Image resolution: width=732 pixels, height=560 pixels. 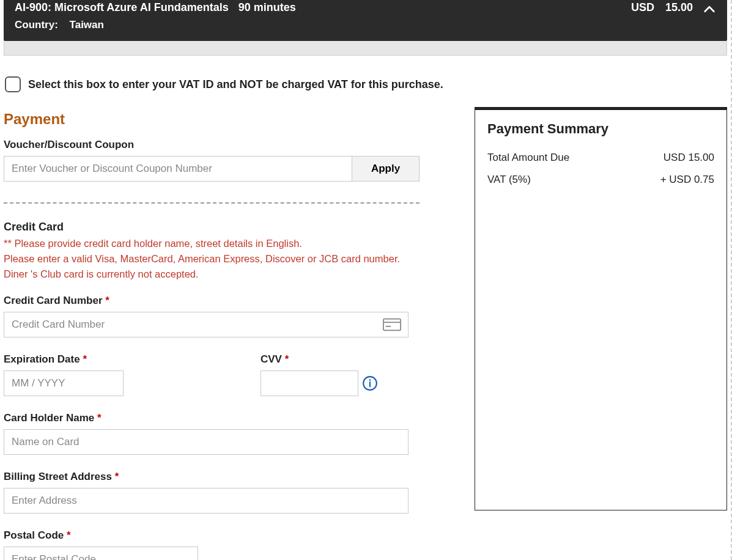 What do you see at coordinates (392, 325) in the screenshot?
I see `credit-card-icon` at bounding box center [392, 325].